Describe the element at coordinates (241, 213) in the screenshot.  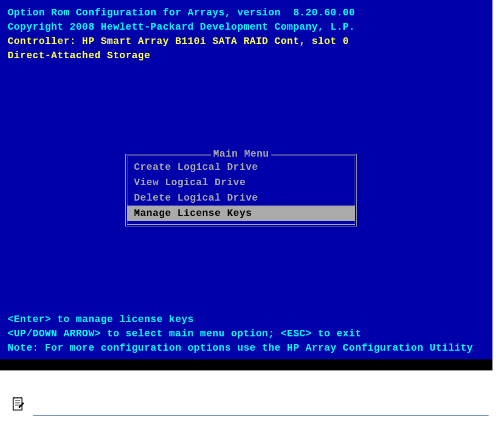
I see `menu-item-manage-license-keys: Manage License Keys` at that location.